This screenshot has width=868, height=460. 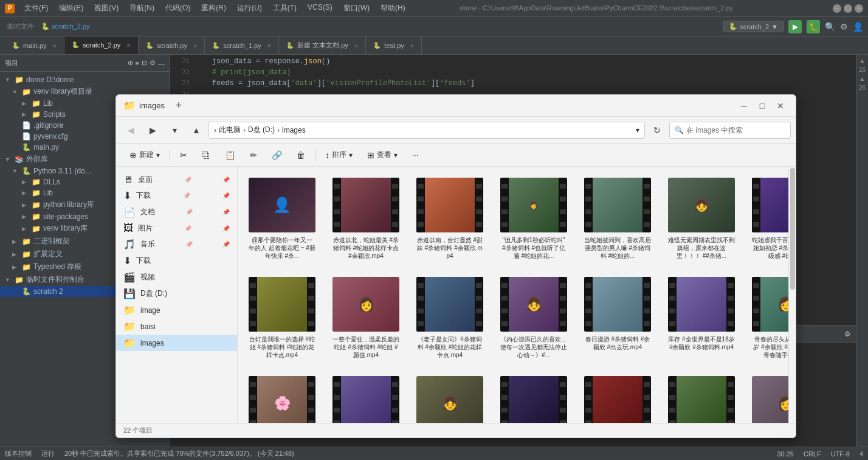 I want to click on fe-grid-item-16: 蛇姐才是废墟中唯一的信仰！#剪刀yyds #杀猪饲料 #快手..., so click(x=366, y=398).